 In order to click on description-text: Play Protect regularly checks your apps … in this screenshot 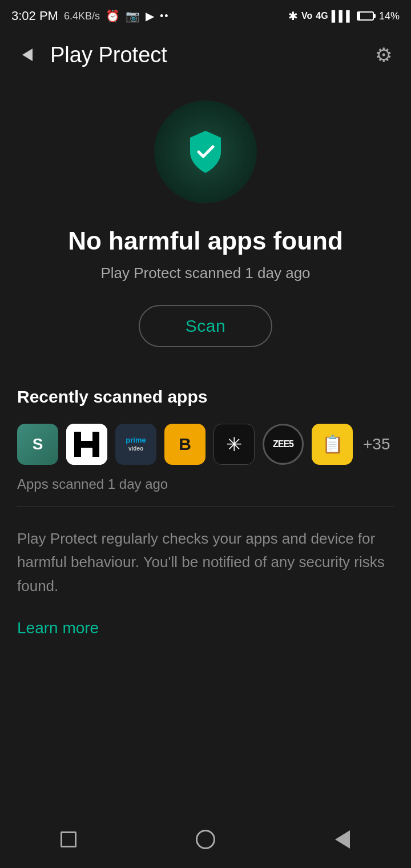, I will do `click(206, 563)`.